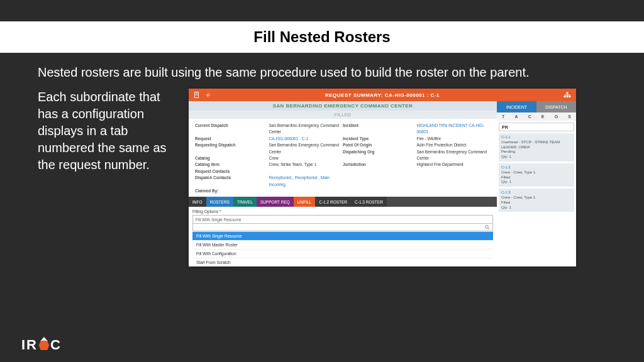  What do you see at coordinates (304, 148) in the screenshot?
I see `val-requesting-dispatch: San Bernardino Emergency Command Center` at bounding box center [304, 148].